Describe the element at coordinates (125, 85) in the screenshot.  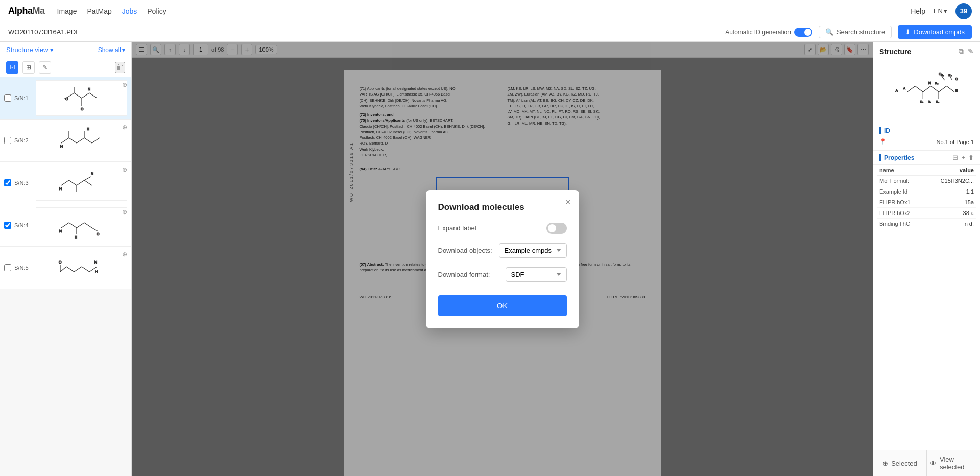
I see `zoom-icon-1: ⊕` at that location.